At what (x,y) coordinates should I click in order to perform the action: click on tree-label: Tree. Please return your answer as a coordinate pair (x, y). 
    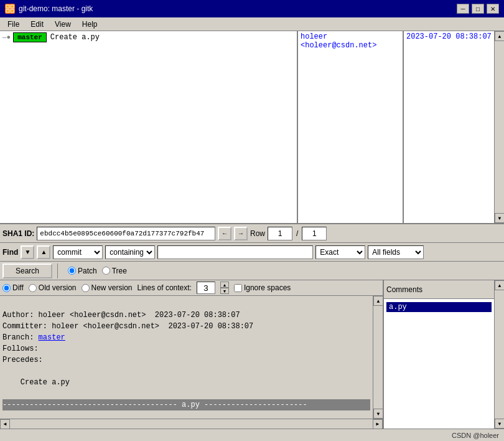
    Looking at the image, I should click on (119, 271).